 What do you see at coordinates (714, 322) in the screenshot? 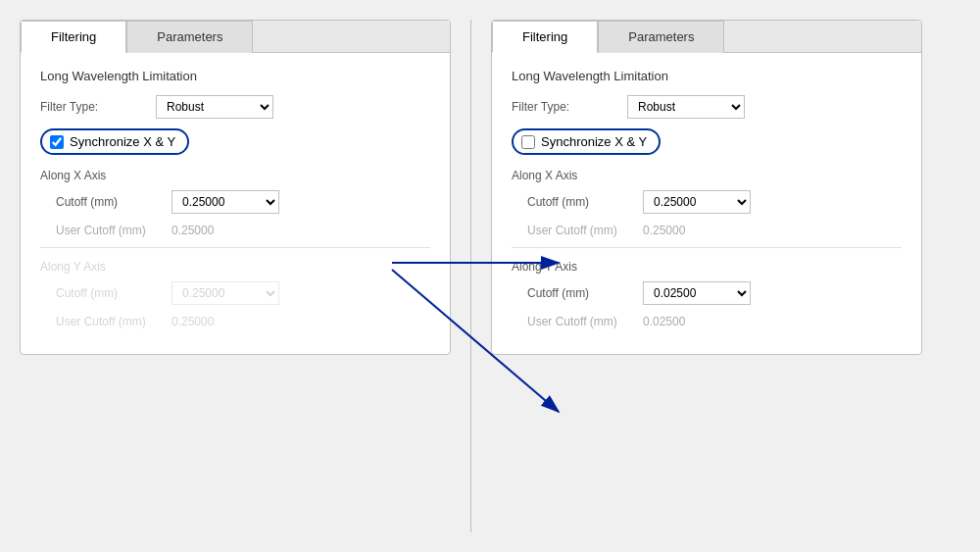
I see `right-y-user-cutoff-row: User Cutoff (mm) 0.02500` at bounding box center [714, 322].